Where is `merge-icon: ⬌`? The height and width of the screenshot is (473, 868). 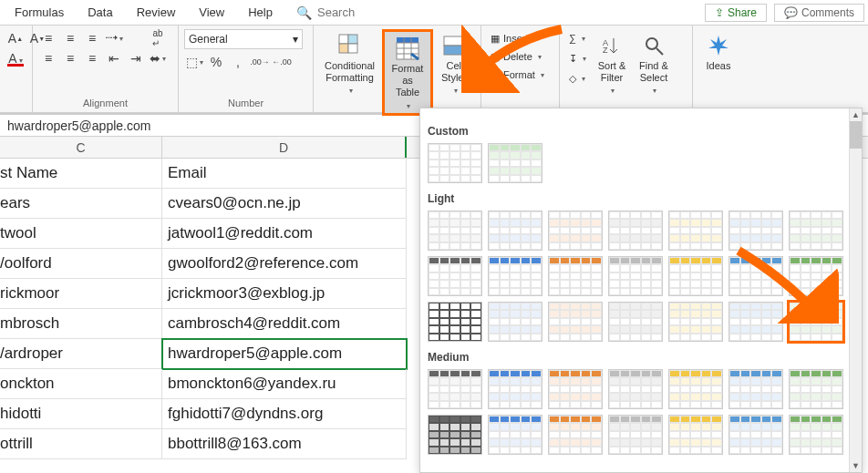
merge-icon: ⬌ is located at coordinates (158, 58).